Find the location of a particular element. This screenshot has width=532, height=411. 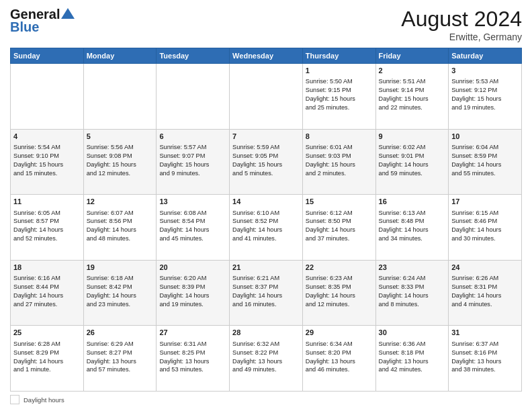

day-number: 20 is located at coordinates (193, 267).